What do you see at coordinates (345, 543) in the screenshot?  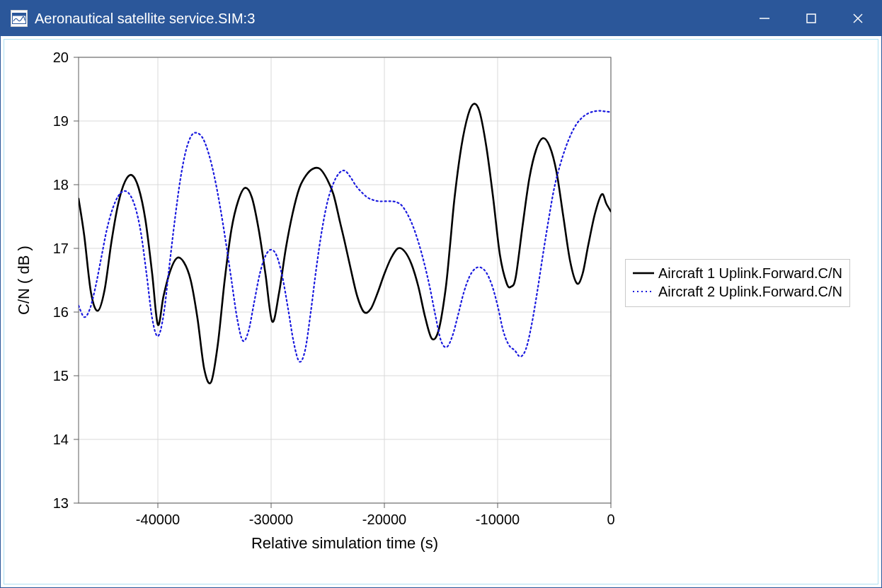 I see `svg-text: Relative simulation time (s)` at bounding box center [345, 543].